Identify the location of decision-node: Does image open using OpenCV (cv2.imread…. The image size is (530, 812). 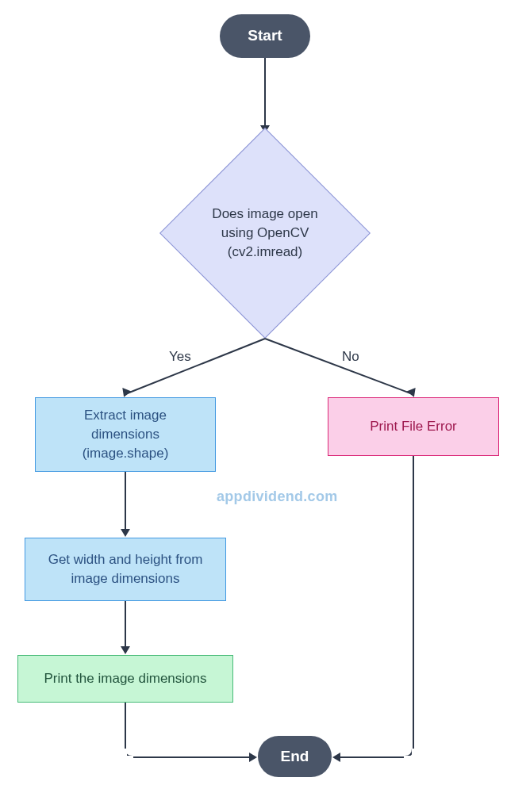
(265, 233).